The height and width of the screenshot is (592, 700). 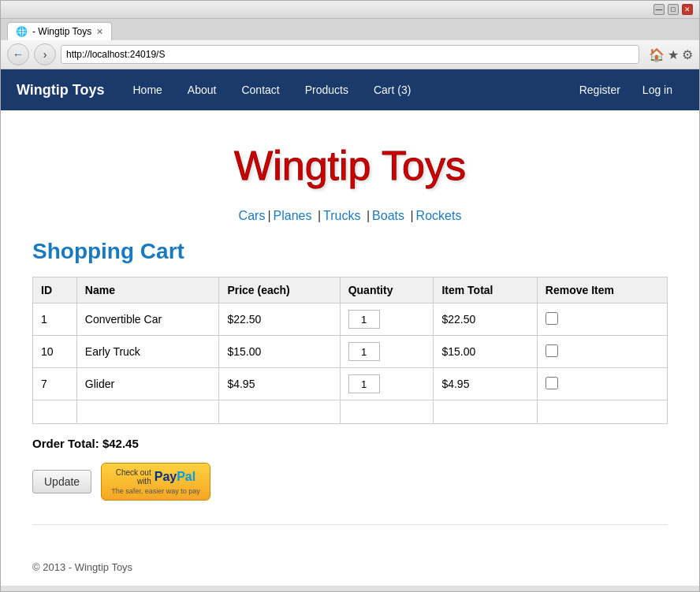 What do you see at coordinates (279, 385) in the screenshot?
I see `cell-price: $4.95` at bounding box center [279, 385].